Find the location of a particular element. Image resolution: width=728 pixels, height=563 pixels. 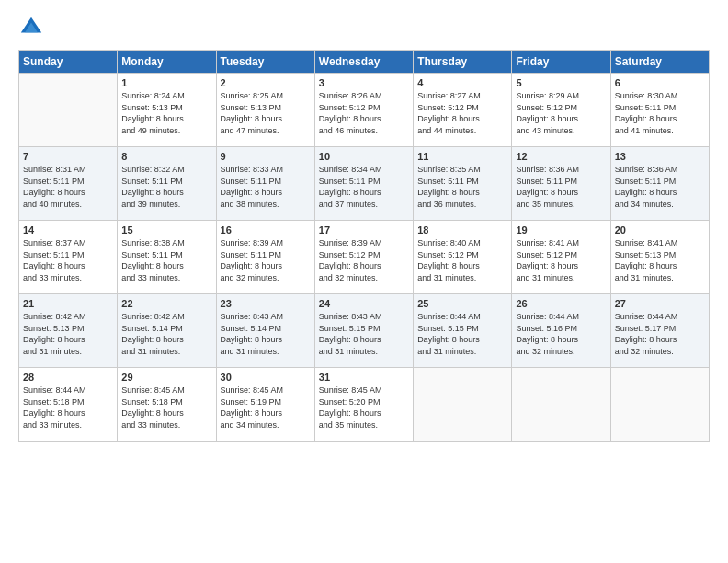

calendar-cell: 15Sunrise: 8:38 AM Sunset: 5:11 PM Dayli… is located at coordinates (167, 258).